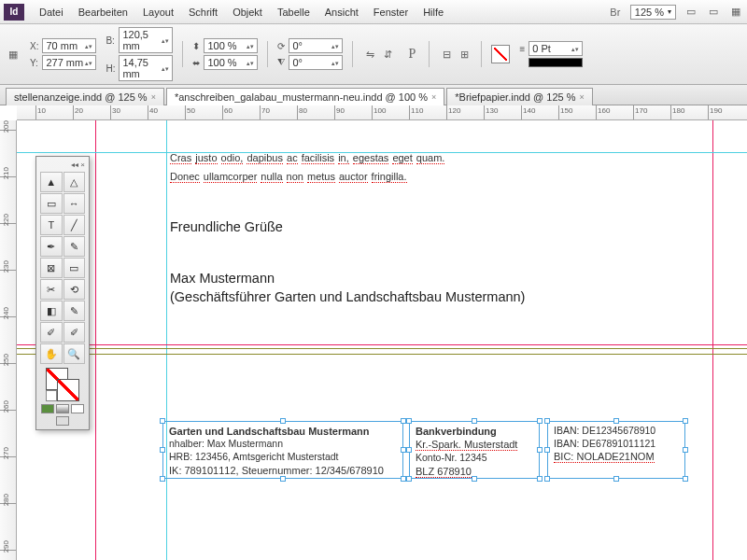 The width and height of the screenshot is (747, 560). Describe the element at coordinates (75, 203) in the screenshot. I see `gap-tool: ↔` at that location.